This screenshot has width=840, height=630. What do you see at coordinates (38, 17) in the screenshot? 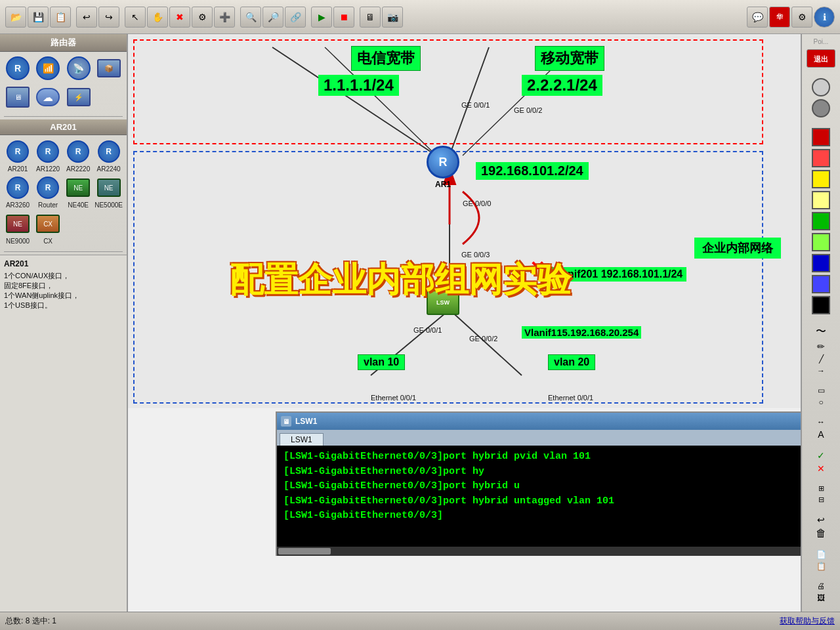
I see `toolbar-save: 💾` at bounding box center [38, 17].